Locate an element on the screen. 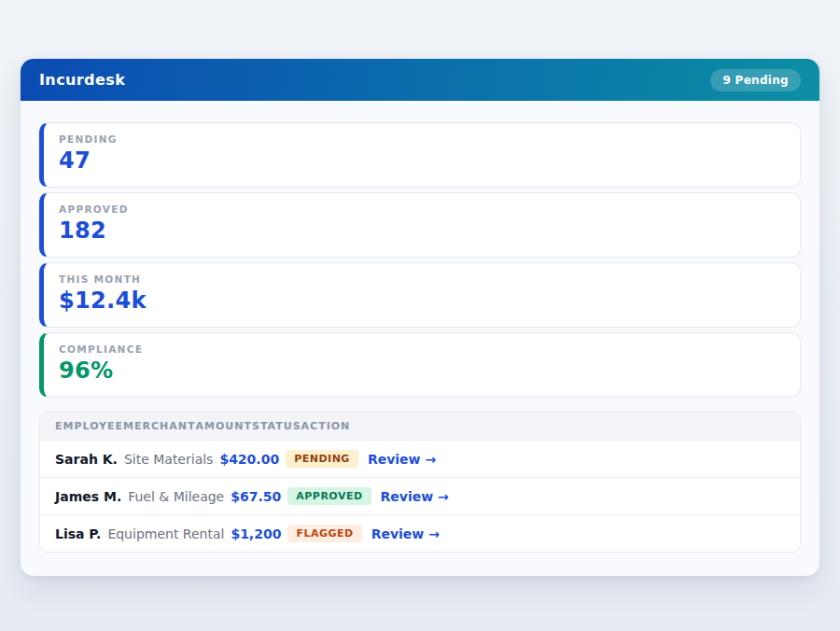 Image resolution: width=840 pixels, height=631 pixels. merchant-name: Site Materials is located at coordinates (169, 459).